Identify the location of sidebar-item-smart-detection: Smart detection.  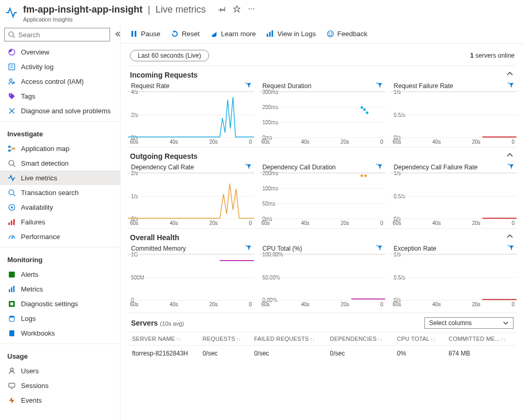
(60, 163).